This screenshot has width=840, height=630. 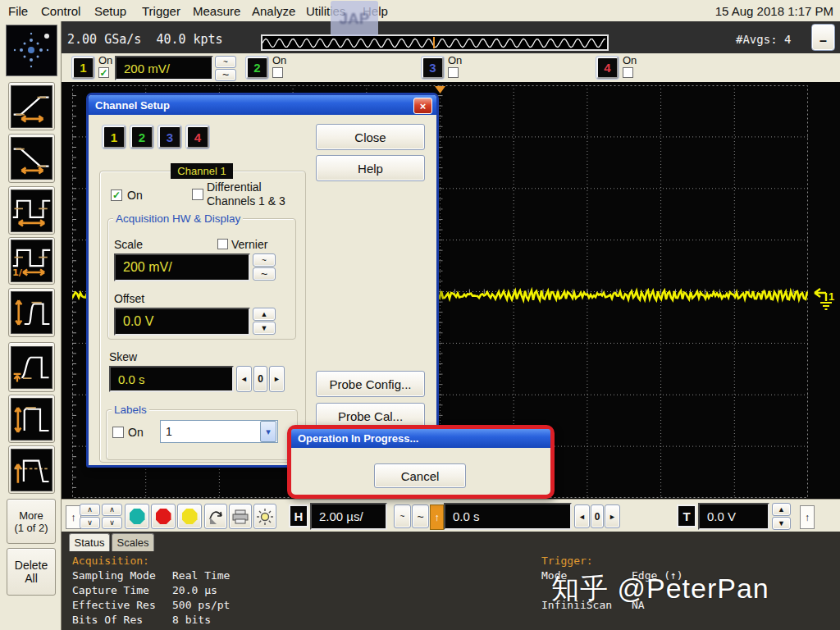 I want to click on timebase-field: 2.00 µs/, so click(x=349, y=517).